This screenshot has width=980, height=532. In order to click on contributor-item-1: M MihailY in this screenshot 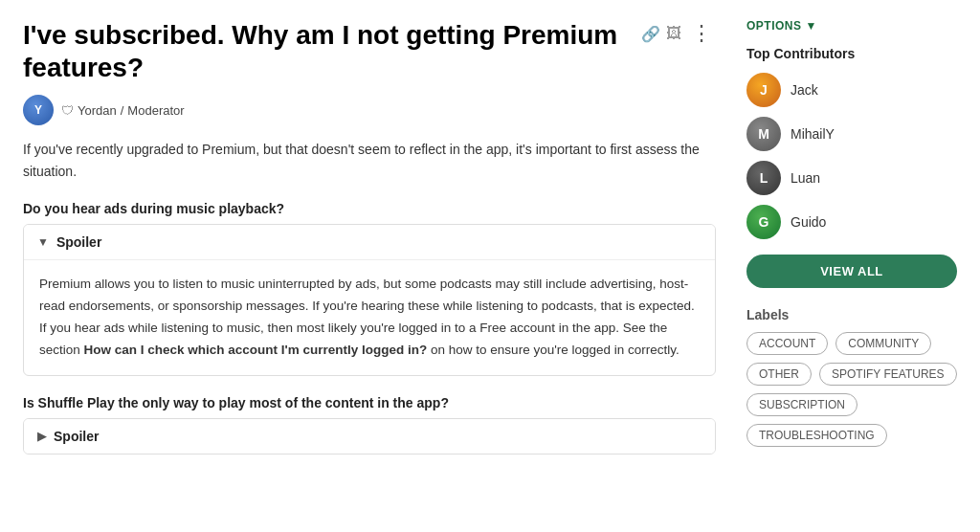, I will do `click(852, 134)`.